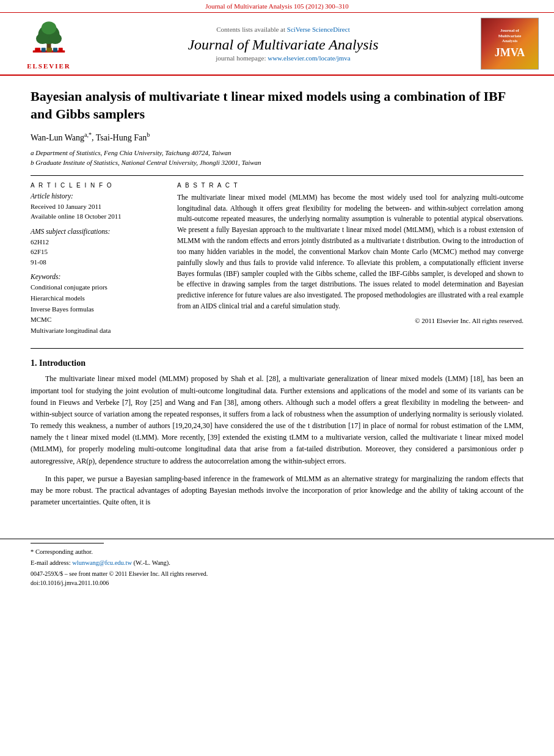 The height and width of the screenshot is (756, 554). I want to click on email-address: wlunwang@fcu.edu.tw, so click(102, 563).